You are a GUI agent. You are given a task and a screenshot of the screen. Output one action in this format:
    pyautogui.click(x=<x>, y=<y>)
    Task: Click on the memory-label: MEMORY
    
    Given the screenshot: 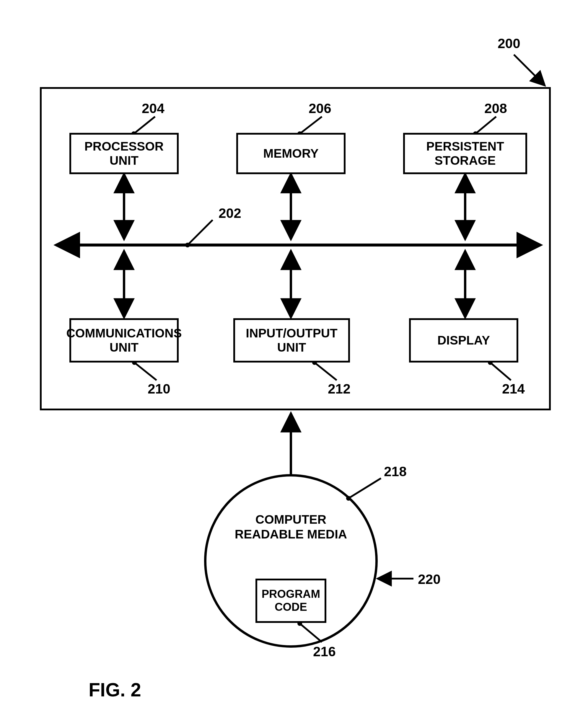 What is the action you would take?
    pyautogui.click(x=291, y=154)
    